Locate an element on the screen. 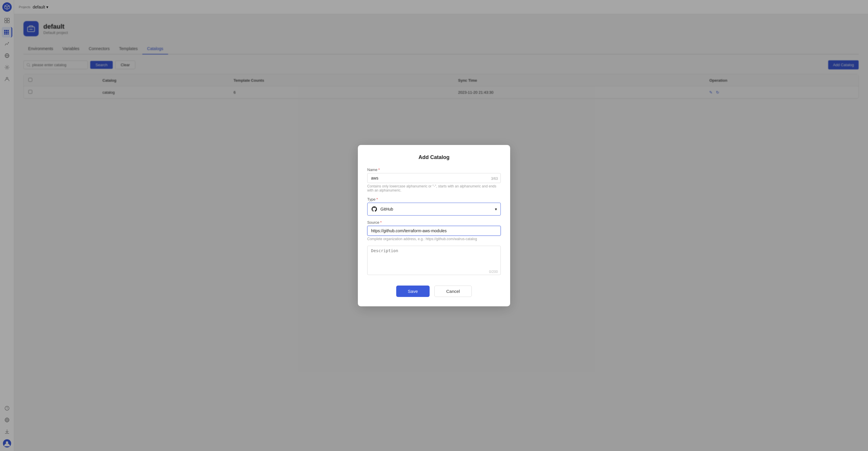  name-input is located at coordinates (434, 178).